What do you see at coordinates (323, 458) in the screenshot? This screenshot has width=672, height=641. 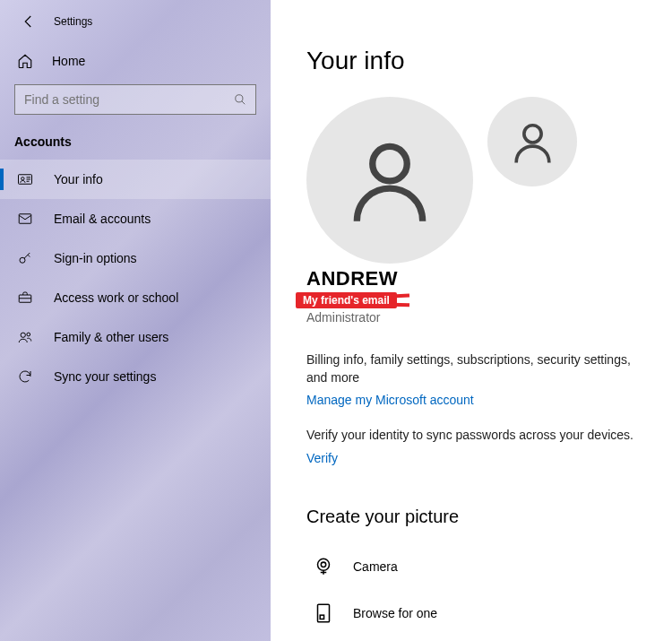 I see `verify-link: Verify` at bounding box center [323, 458].